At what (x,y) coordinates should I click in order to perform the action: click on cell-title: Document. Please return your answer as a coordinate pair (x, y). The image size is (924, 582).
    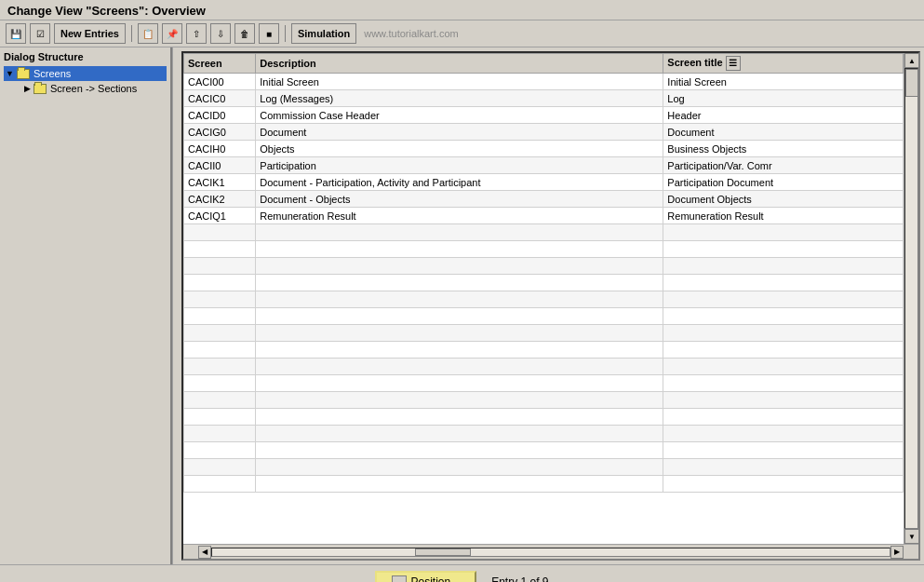
    Looking at the image, I should click on (783, 132).